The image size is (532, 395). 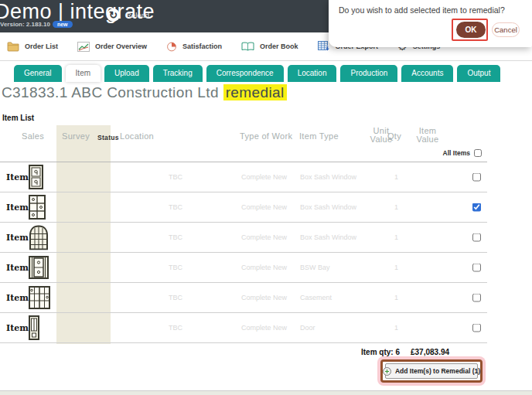 What do you see at coordinates (138, 15) in the screenshot?
I see `reload-label: Reload` at bounding box center [138, 15].